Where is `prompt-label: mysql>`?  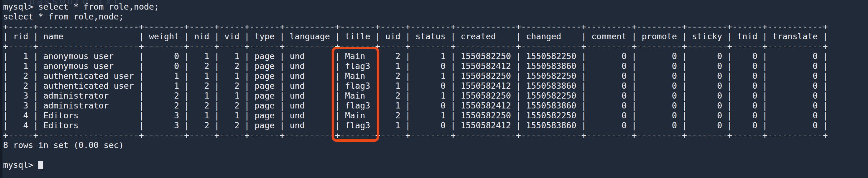 prompt-label: mysql> is located at coordinates (18, 7).